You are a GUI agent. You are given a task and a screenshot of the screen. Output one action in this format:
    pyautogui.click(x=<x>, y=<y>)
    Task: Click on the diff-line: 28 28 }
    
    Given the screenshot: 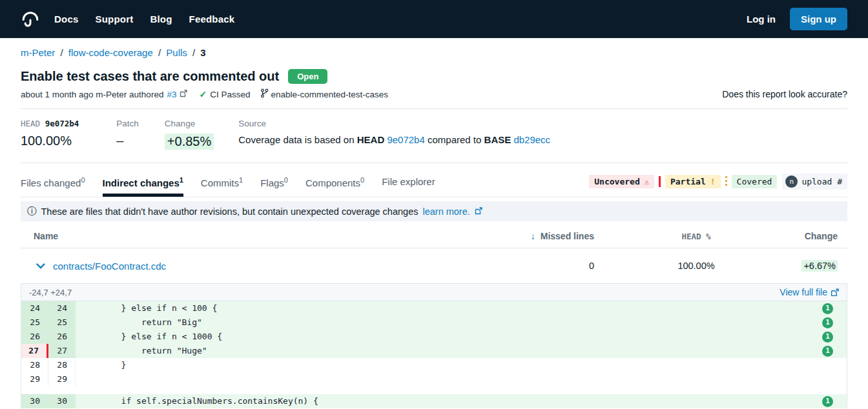 What is the action you would take?
    pyautogui.click(x=434, y=365)
    